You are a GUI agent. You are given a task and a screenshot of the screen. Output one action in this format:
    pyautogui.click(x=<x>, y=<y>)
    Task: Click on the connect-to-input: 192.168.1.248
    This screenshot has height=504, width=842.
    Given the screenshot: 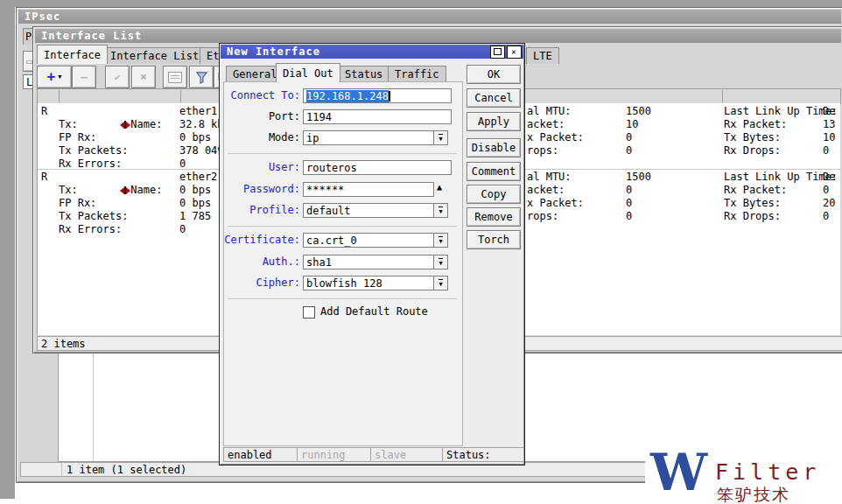 What is the action you would take?
    pyautogui.click(x=377, y=96)
    